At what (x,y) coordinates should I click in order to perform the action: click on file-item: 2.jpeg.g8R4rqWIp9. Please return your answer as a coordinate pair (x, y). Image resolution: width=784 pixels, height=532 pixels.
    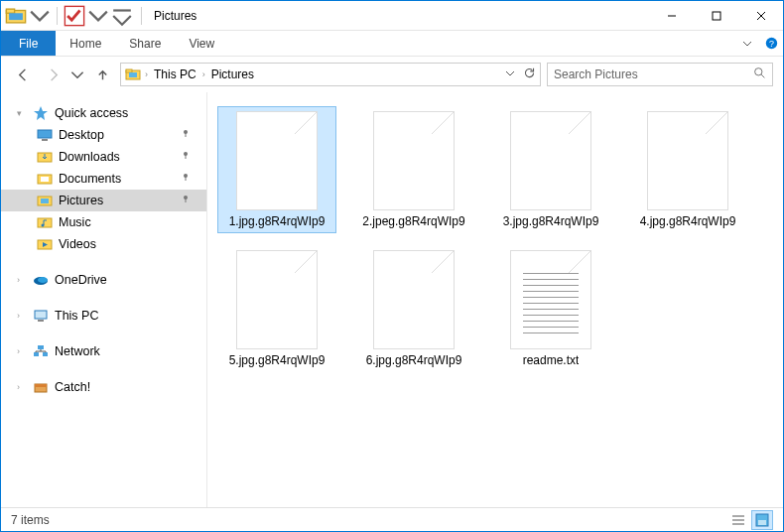
    Looking at the image, I should click on (414, 170).